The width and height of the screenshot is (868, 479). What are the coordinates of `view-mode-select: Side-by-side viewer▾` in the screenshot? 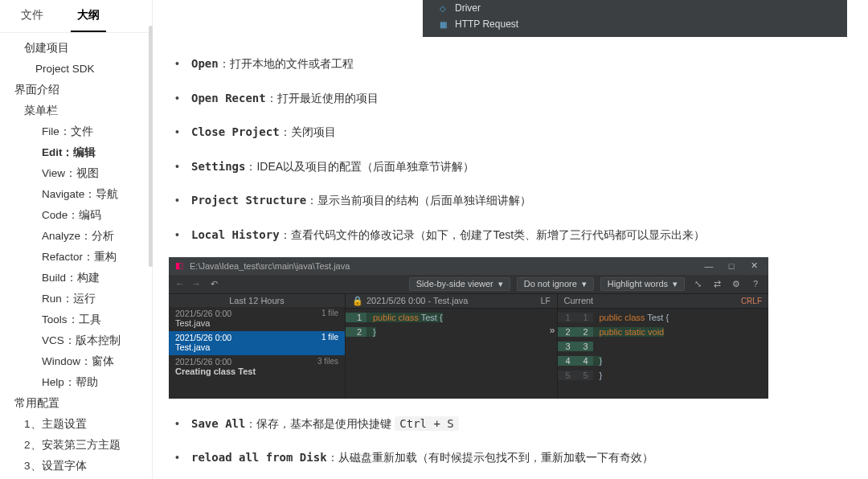 It's located at (460, 285).